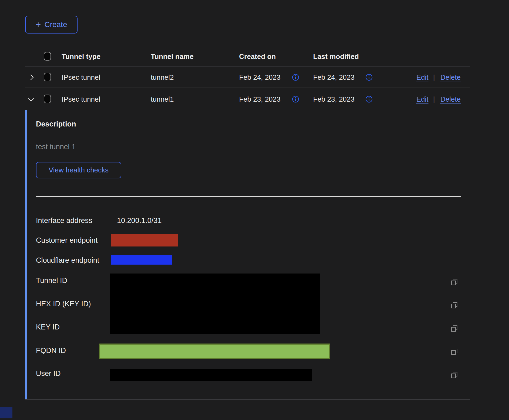  I want to click on description-value: test tunnel 1, so click(56, 147).